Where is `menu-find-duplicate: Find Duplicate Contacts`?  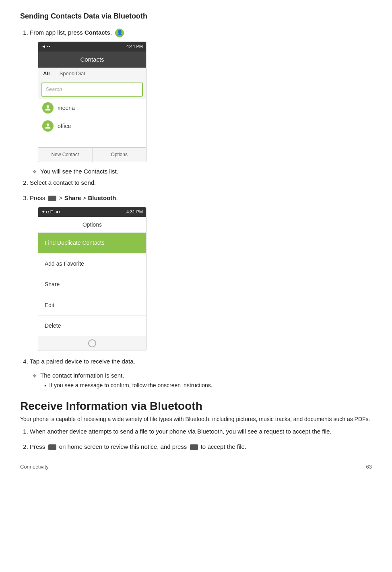 menu-find-duplicate: Find Duplicate Contacts is located at coordinates (92, 243).